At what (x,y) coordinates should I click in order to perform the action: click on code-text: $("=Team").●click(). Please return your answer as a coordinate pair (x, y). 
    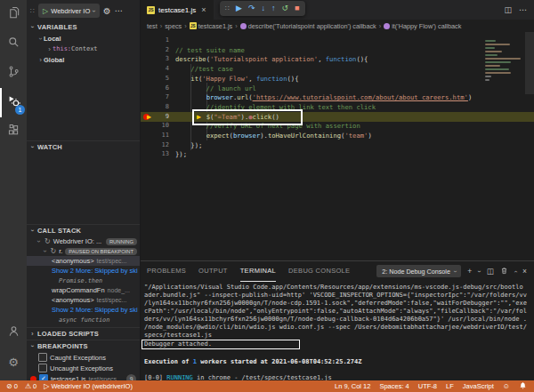
    Looking at the image, I should click on (228, 117).